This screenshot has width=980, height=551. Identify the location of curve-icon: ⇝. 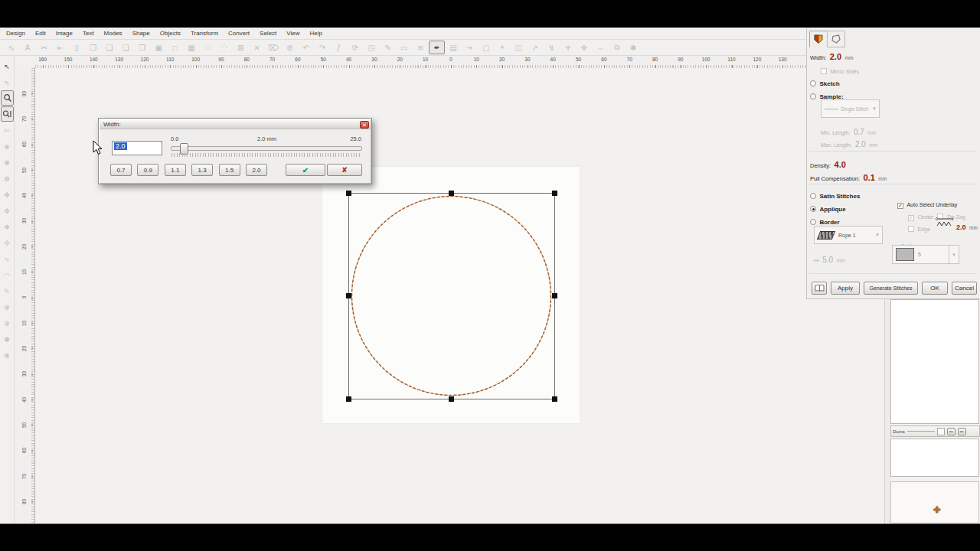
(470, 47).